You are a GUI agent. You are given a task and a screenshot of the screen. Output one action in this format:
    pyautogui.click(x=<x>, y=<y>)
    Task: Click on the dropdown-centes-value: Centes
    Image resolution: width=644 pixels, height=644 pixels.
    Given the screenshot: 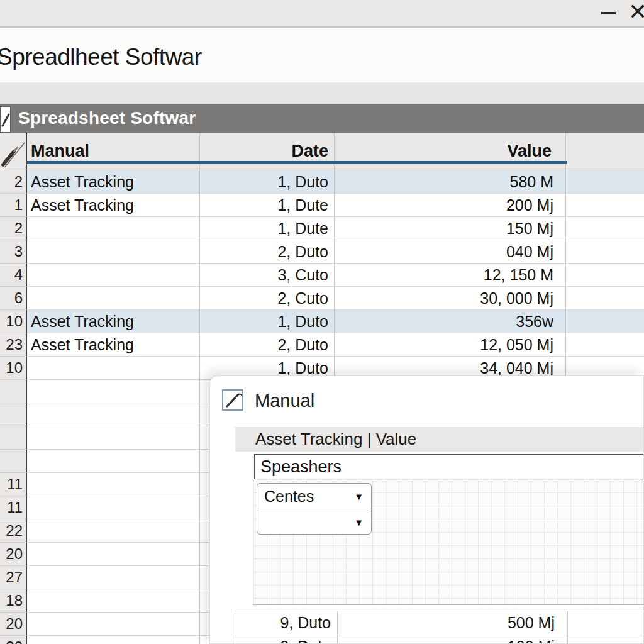 What is the action you would take?
    pyautogui.click(x=289, y=497)
    